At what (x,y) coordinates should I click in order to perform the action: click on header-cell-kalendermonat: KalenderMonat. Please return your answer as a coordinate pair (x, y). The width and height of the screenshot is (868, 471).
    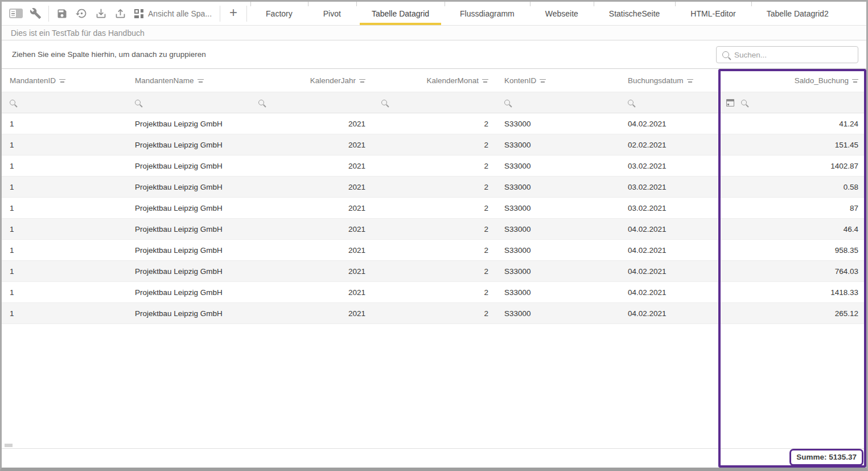
    Looking at the image, I should click on (435, 80).